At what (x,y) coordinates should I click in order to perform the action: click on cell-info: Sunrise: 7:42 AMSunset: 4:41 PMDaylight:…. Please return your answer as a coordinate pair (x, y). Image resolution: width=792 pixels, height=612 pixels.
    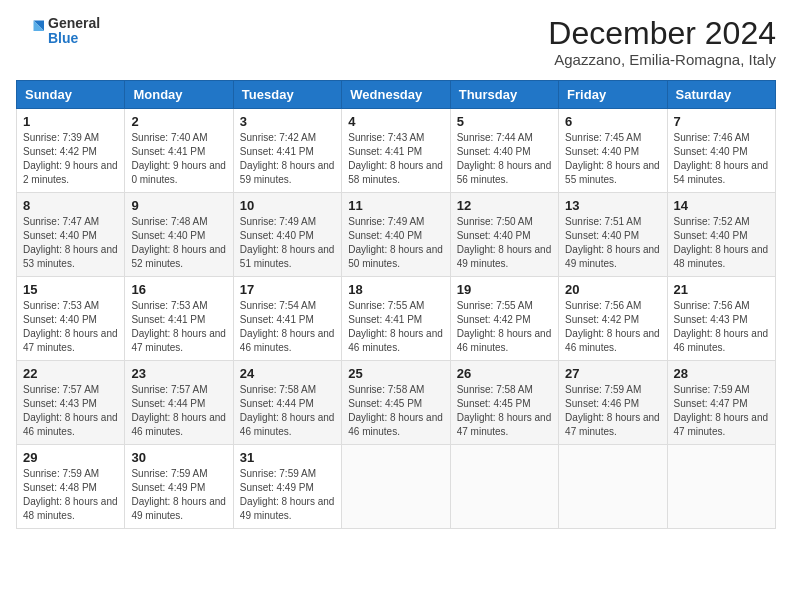
    Looking at the image, I should click on (288, 158).